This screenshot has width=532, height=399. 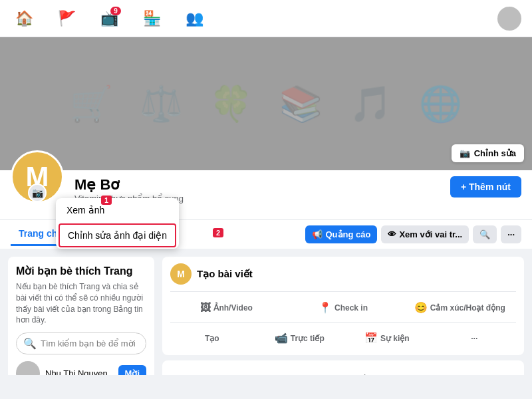 I want to click on xemvai-icon: 👁, so click(x=392, y=234).